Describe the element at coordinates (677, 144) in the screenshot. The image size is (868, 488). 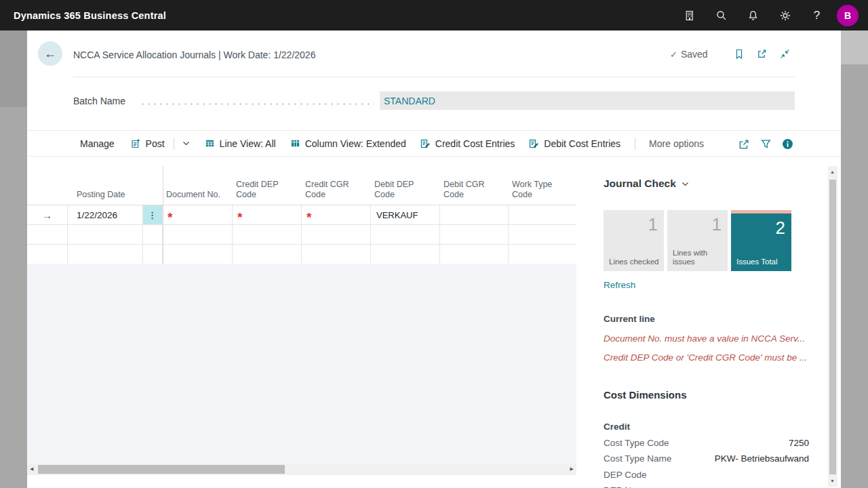
I see `more-options-button: More options` at that location.